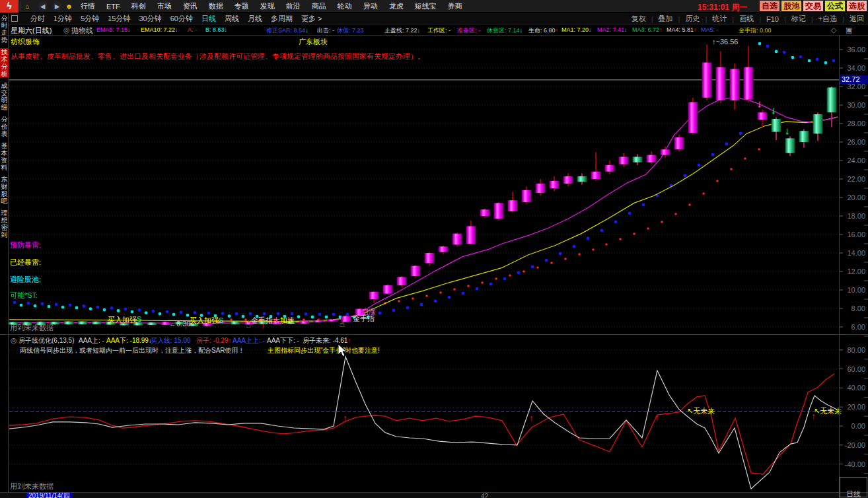 Image resolution: width=868 pixels, height=498 pixels. I want to click on menu-item-市场: 市场, so click(164, 7).